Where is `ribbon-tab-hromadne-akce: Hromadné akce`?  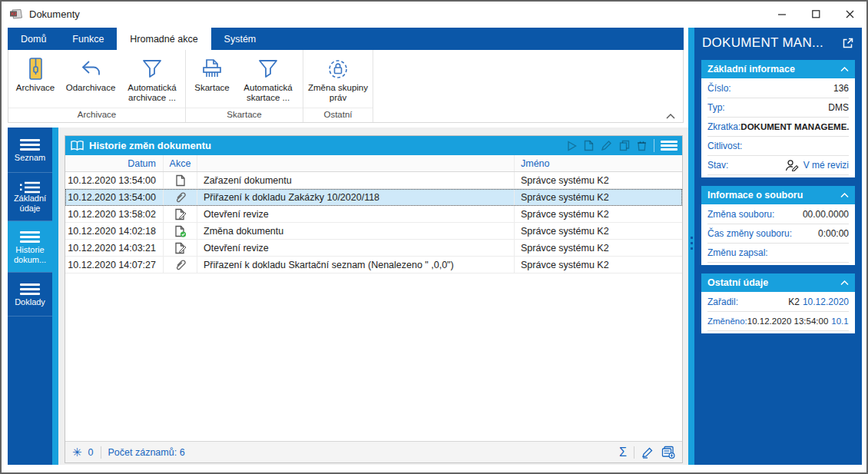
ribbon-tab-hromadne-akce: Hromadné akce is located at coordinates (164, 38).